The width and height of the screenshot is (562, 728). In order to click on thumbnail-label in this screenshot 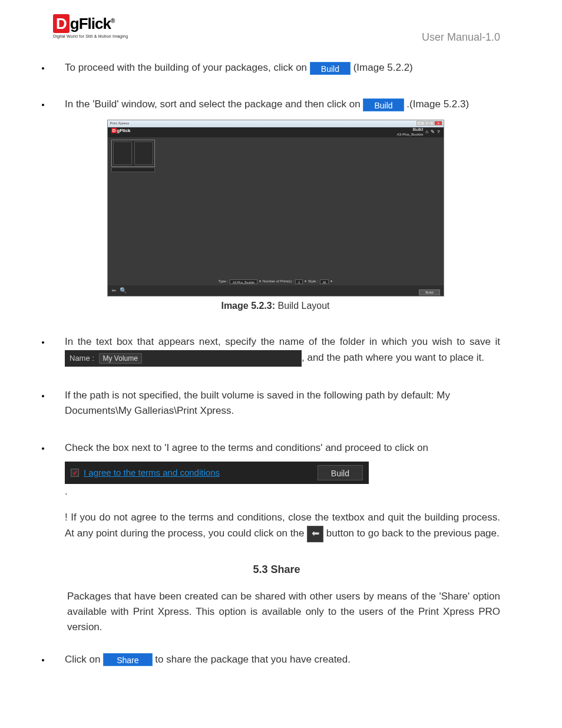, I will do `click(133, 170)`.